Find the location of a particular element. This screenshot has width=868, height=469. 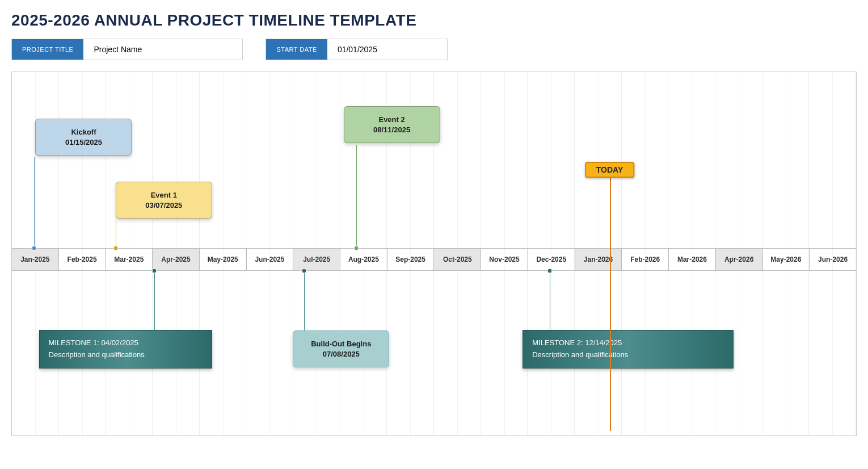

axis-month: Jan-2026 is located at coordinates (599, 259).